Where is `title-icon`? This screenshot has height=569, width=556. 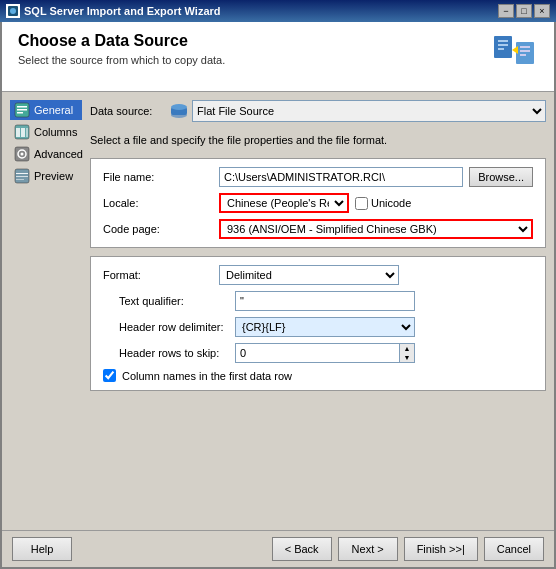
title-icon is located at coordinates (13, 11).